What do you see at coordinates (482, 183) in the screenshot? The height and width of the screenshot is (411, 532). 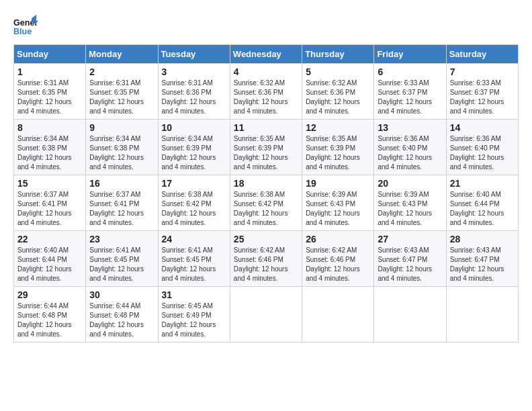 I see `day-number: 21` at bounding box center [482, 183].